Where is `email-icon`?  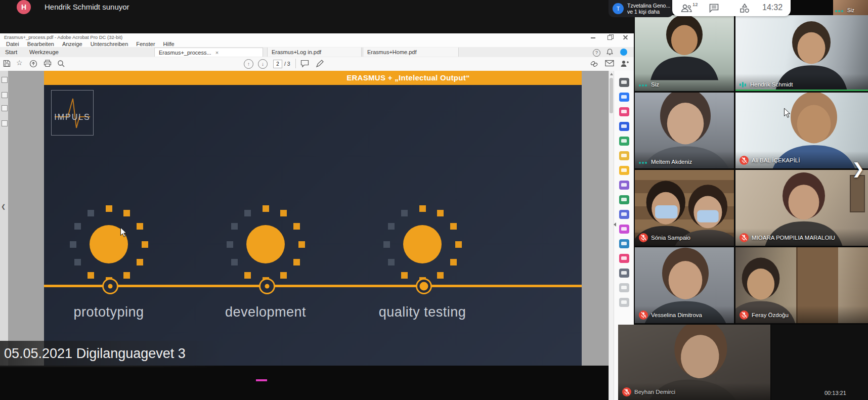
email-icon is located at coordinates (610, 63).